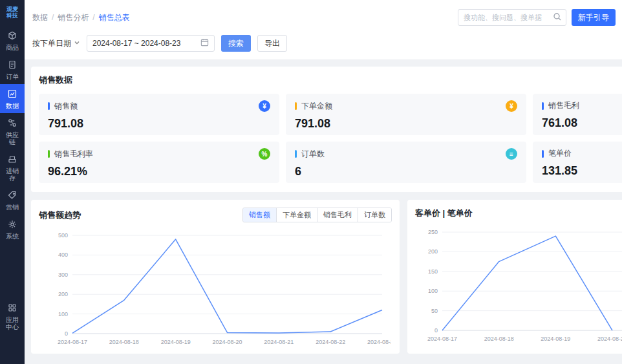  I want to click on chart-header: 客单价 | 笔单价, so click(519, 213).